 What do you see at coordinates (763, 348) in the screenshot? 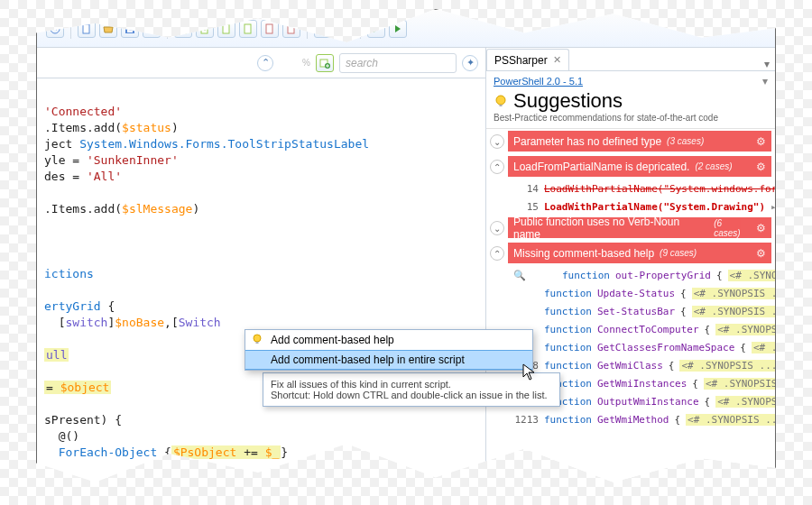
I see `issue-synopsis: <# .SYNOPS` at bounding box center [763, 348].